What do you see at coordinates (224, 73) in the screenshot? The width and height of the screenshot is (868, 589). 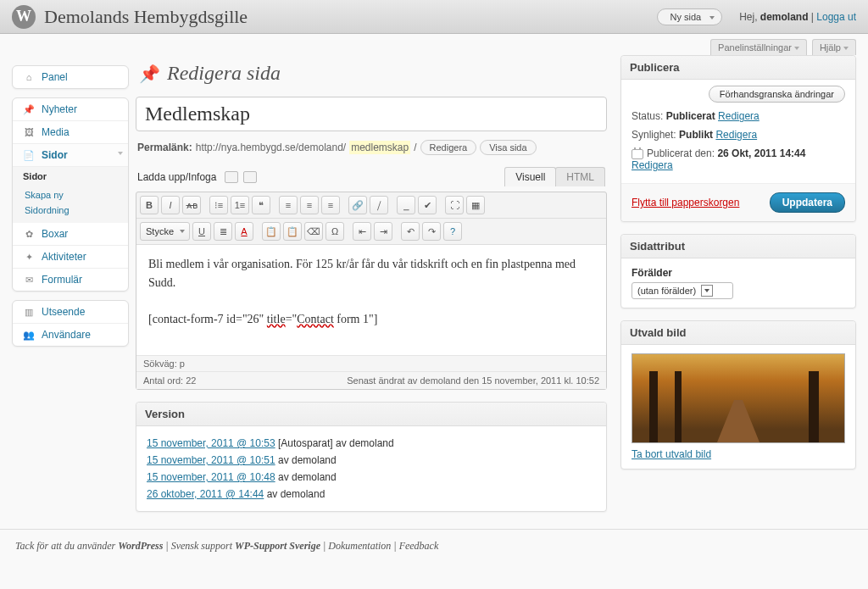 I see `page-heading: Redigera sida` at bounding box center [224, 73].